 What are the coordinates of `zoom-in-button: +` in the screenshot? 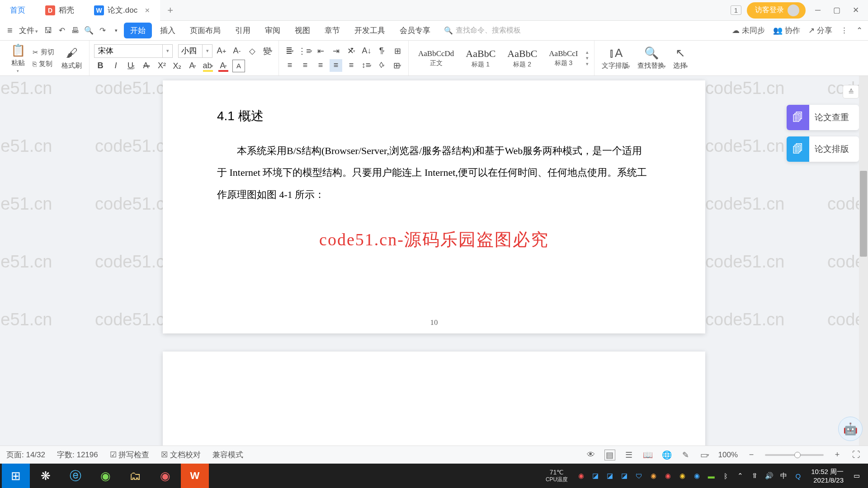 It's located at (837, 455).